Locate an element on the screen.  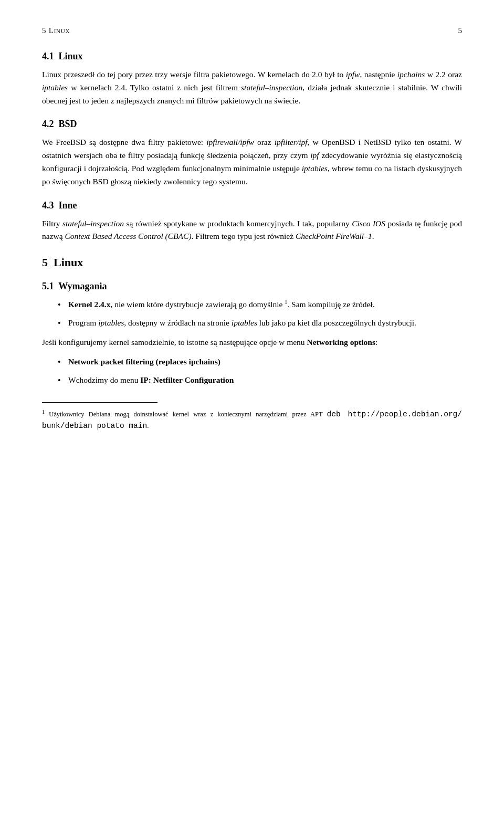
section-4-1-para-1: Linux przeszedł do tej pory przez trzy w… is located at coordinates (252, 88).